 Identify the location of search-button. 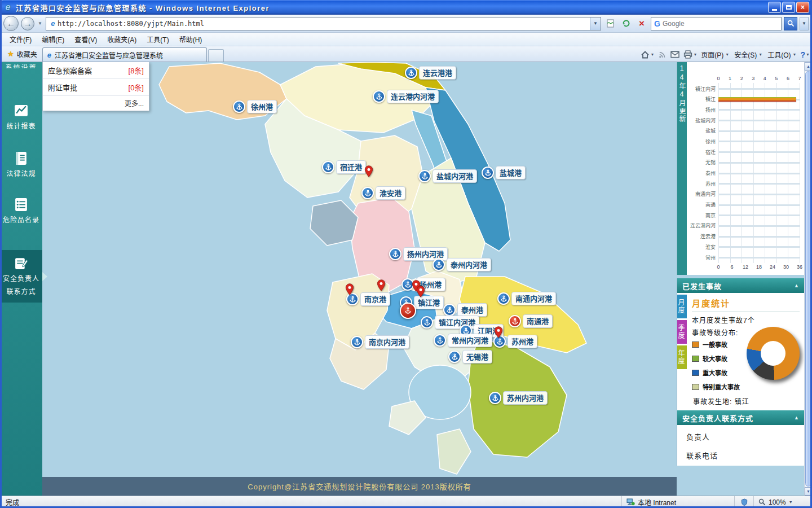
(791, 24).